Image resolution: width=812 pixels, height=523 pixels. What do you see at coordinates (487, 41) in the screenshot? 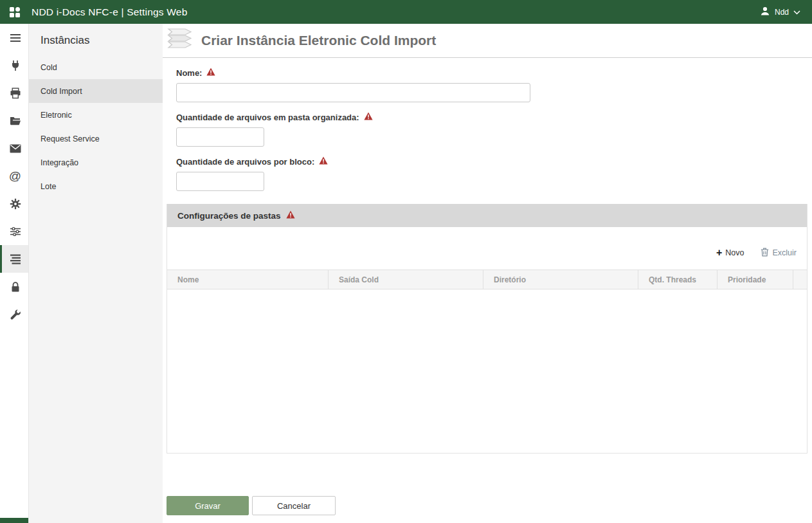
I see `page-header: Criar Instância Eletronic Cold Import` at bounding box center [487, 41].